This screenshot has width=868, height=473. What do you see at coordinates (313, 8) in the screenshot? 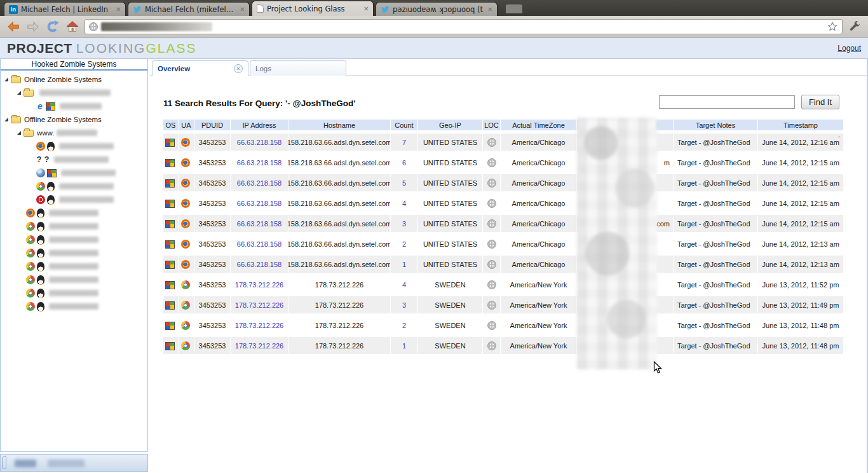
I see `browser-tab: Project Looking Glass×` at bounding box center [313, 8].